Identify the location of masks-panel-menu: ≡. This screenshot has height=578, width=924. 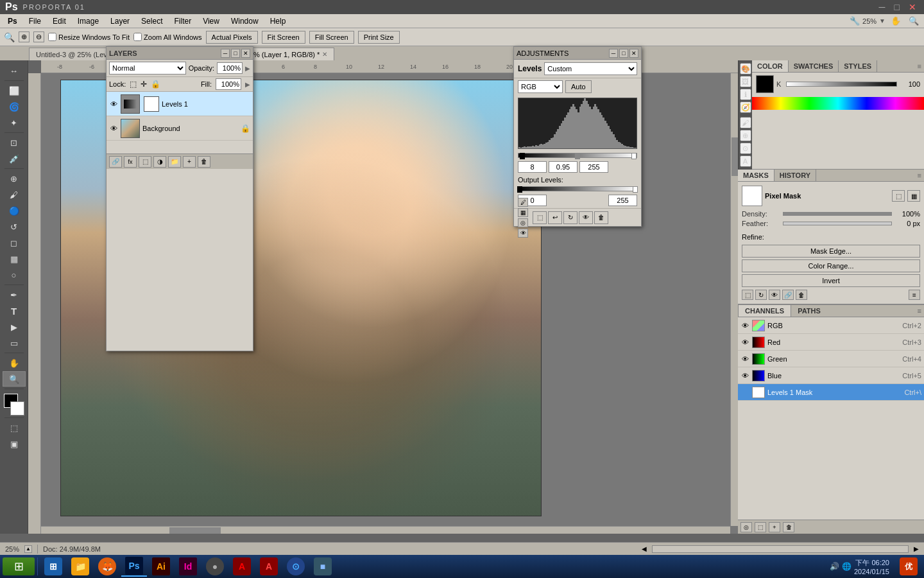
(920, 175).